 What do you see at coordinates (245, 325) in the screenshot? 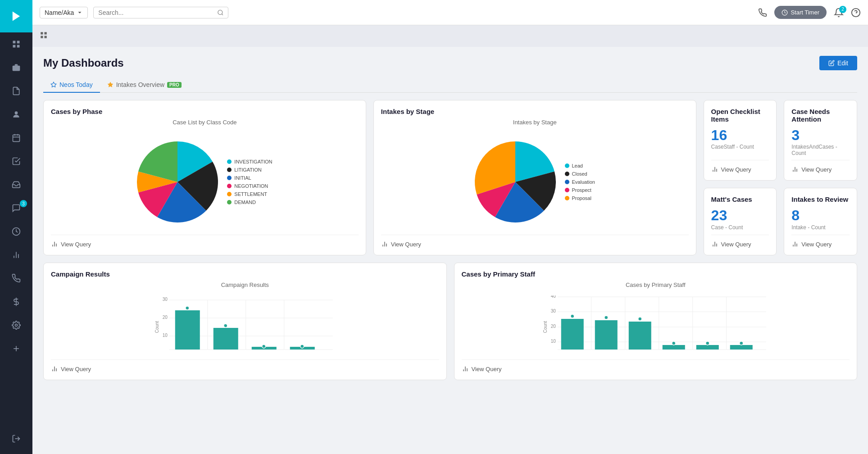
I see `campaign-bar-svg: 30 20 10 Count` at bounding box center [245, 325].